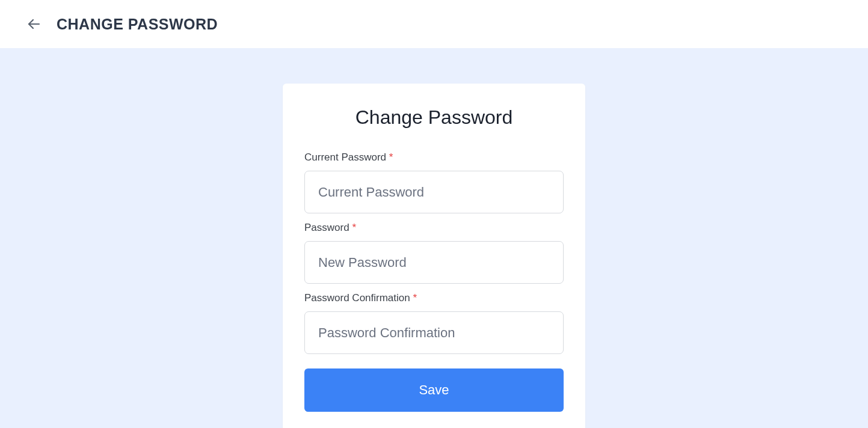  What do you see at coordinates (137, 24) in the screenshot?
I see `page-title: CHANGE PASSWORD` at bounding box center [137, 24].